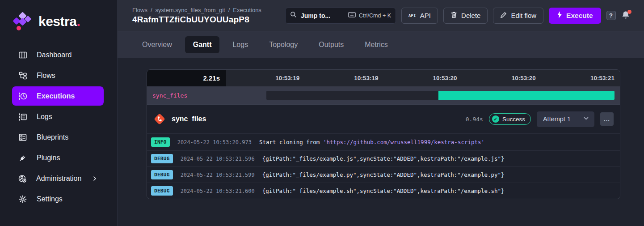 This screenshot has width=644, height=226. I want to click on sidebar-item-label: Settings, so click(50, 199).